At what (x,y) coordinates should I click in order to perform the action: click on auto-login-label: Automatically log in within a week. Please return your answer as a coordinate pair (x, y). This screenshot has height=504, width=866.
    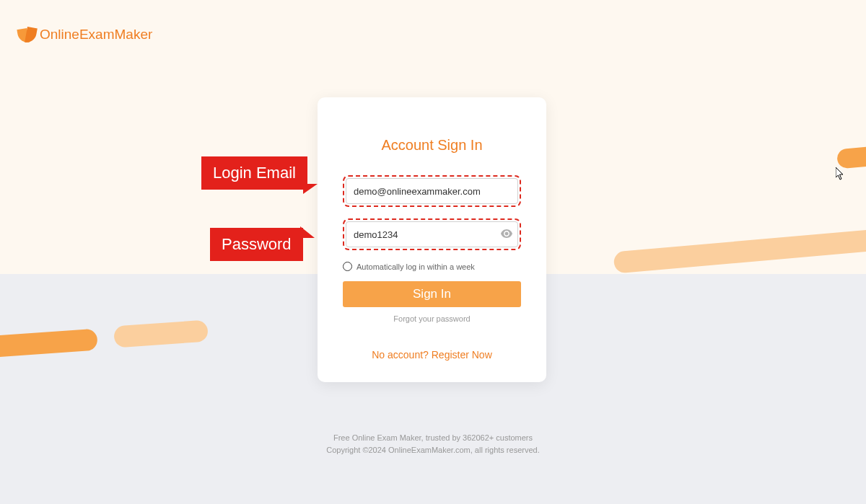
    Looking at the image, I should click on (416, 267).